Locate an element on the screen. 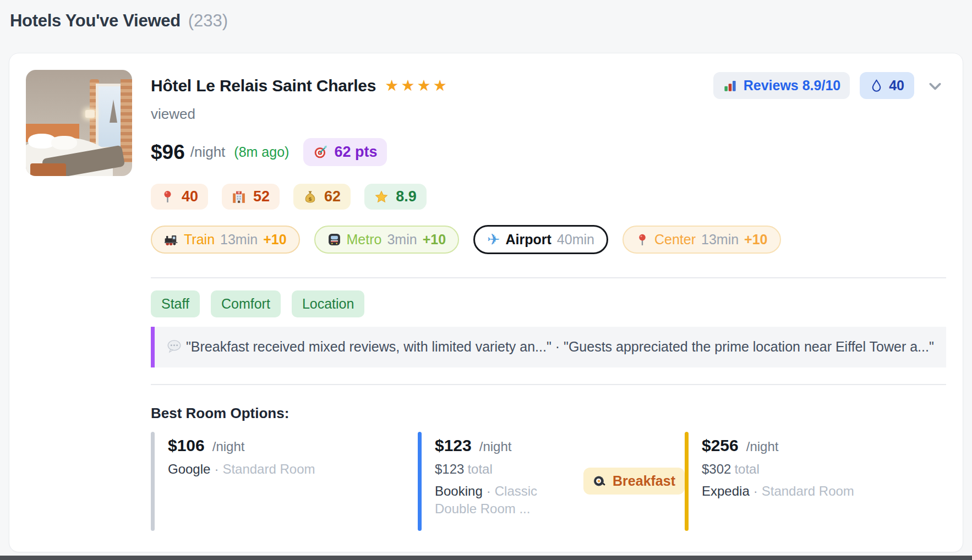 This screenshot has width=972, height=560. pin-badge-value: 40 is located at coordinates (897, 86).